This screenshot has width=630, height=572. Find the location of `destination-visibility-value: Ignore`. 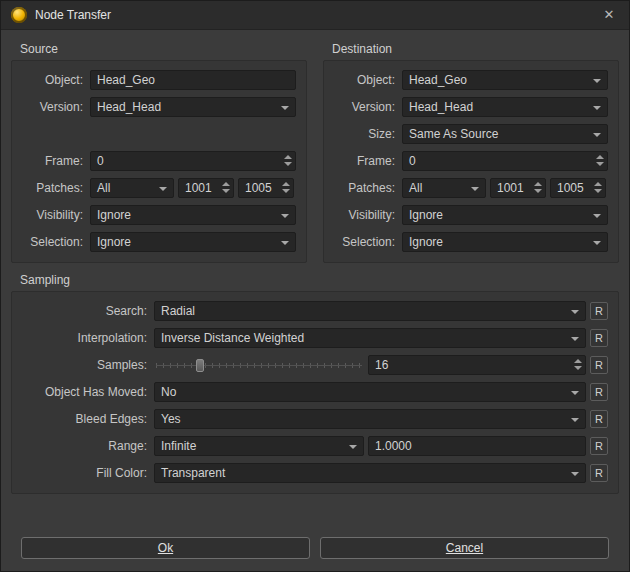

destination-visibility-value: Ignore is located at coordinates (426, 215).